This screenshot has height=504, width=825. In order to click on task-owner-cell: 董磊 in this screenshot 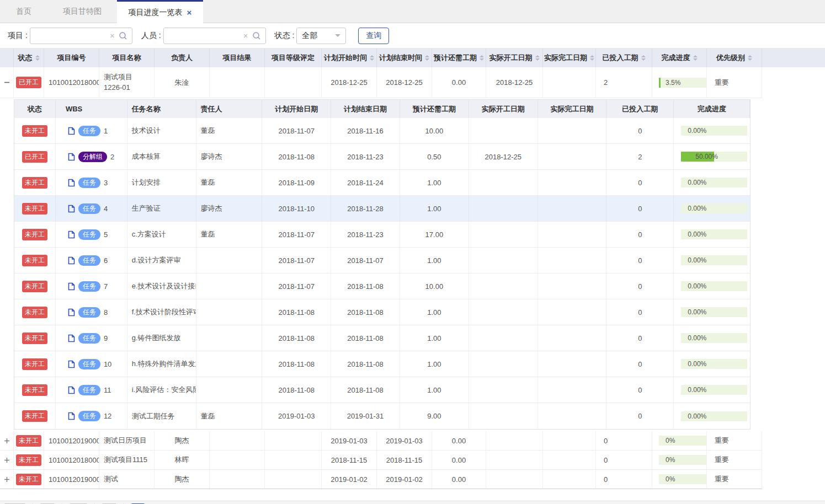, I will do `click(230, 131)`.